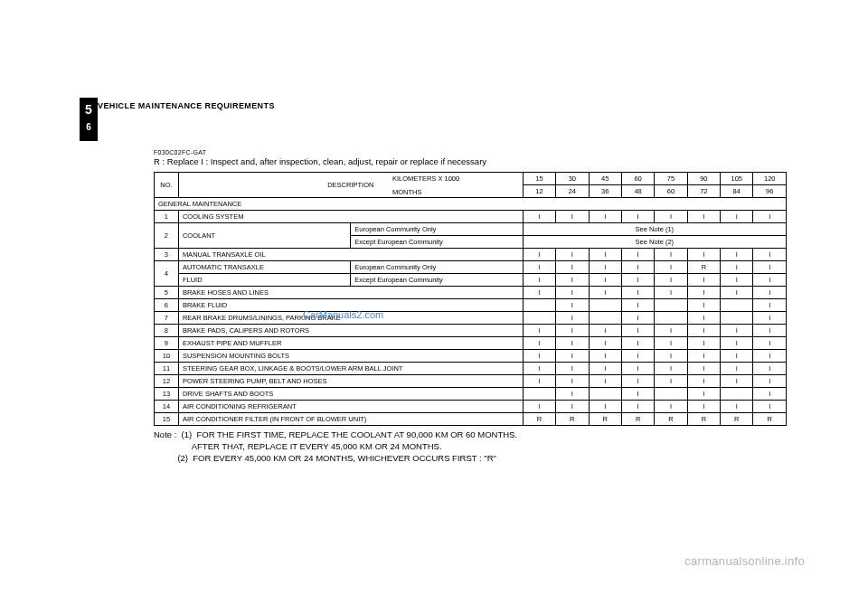 The height and width of the screenshot is (613, 868). I want to click on table-row: 13 DRIVE SHAFTS AND BOOTS IIII, so click(470, 394).